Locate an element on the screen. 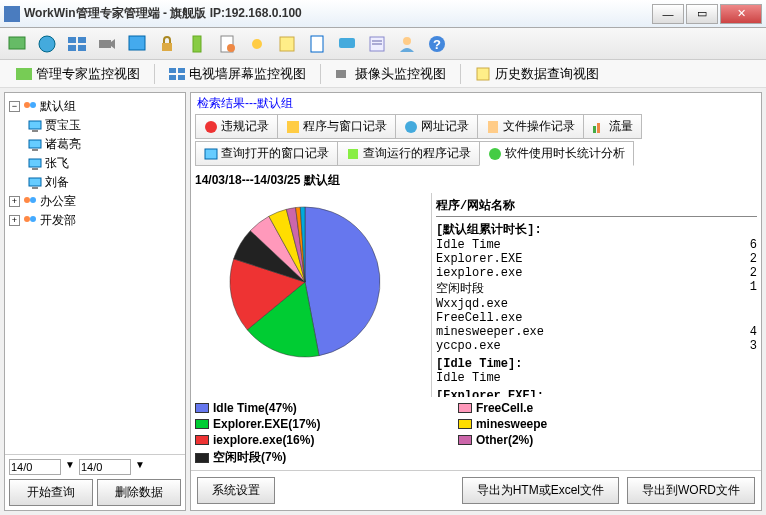 The image size is (766, 515). user-icon is located at coordinates (407, 44).